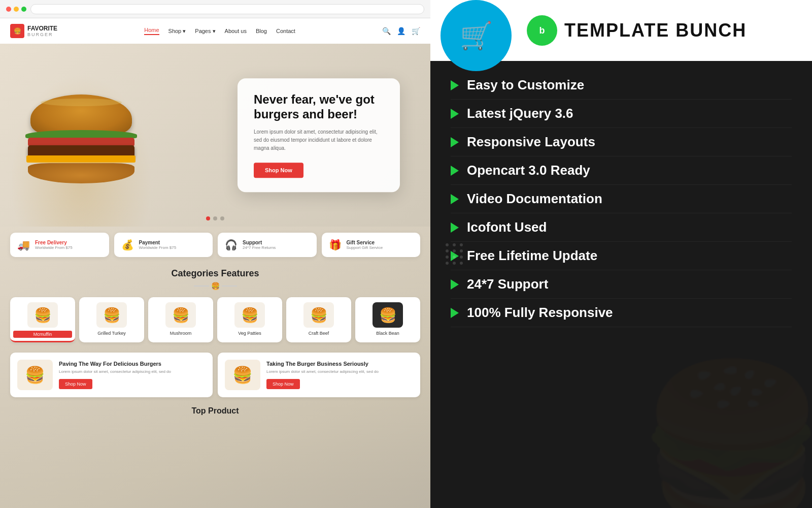  Describe the element at coordinates (43, 31) in the screenshot. I see `logo-text-wrap: FAVORITE BURGER` at that location.